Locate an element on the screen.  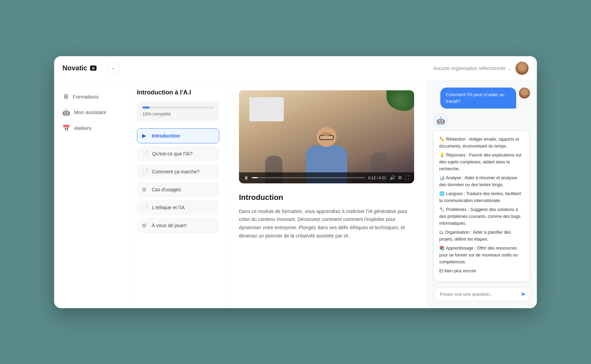
sidebar-label-formations: Formations is located at coordinates (86, 97).